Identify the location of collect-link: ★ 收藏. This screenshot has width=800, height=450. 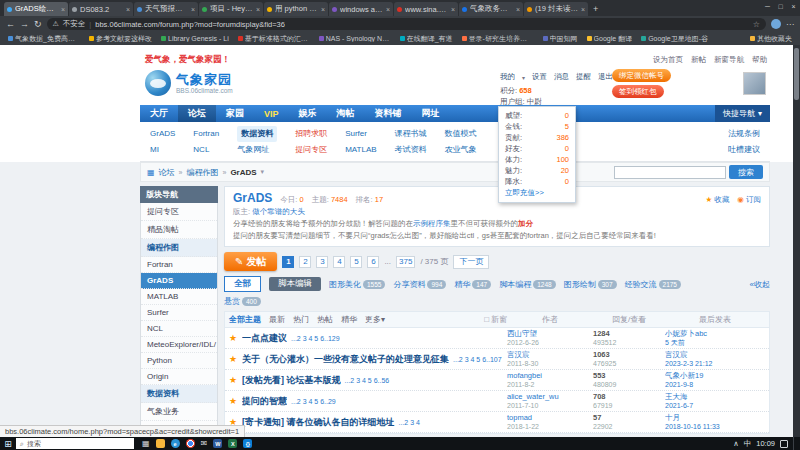
(718, 200).